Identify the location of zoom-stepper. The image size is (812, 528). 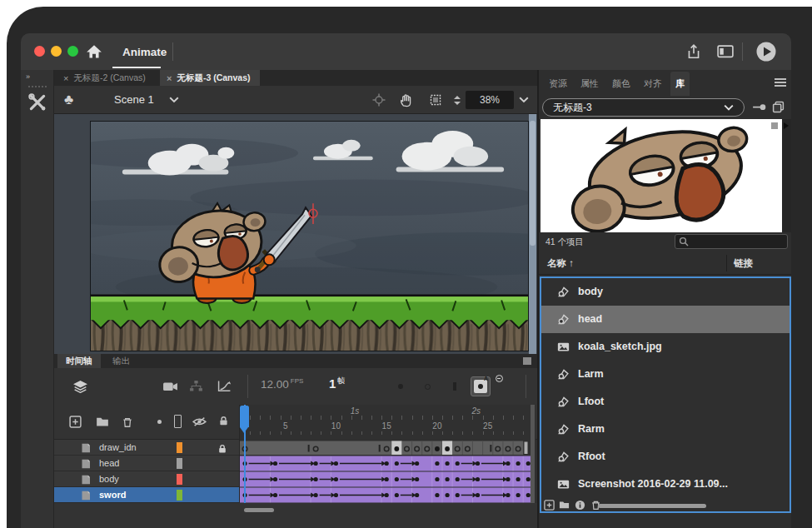
(457, 100).